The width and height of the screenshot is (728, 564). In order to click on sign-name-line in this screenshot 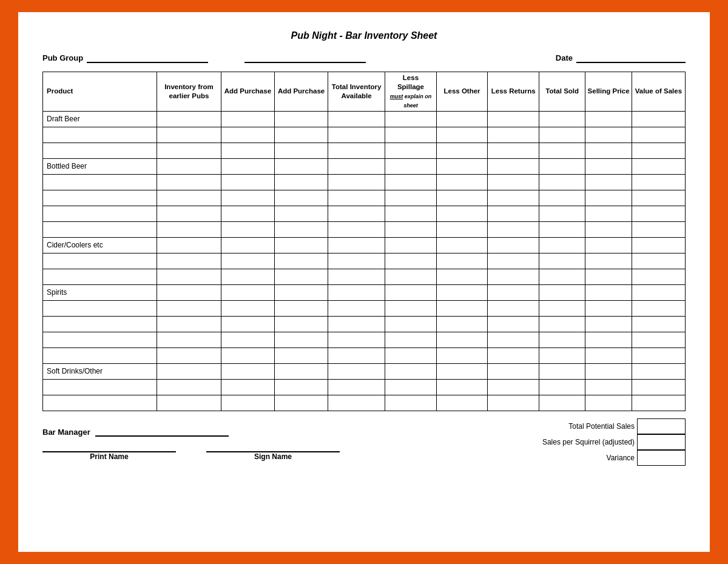, I will do `click(273, 446)`.